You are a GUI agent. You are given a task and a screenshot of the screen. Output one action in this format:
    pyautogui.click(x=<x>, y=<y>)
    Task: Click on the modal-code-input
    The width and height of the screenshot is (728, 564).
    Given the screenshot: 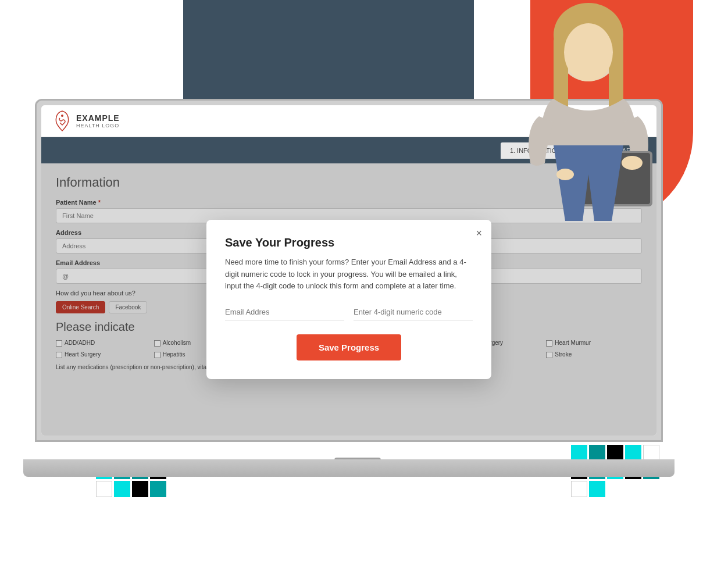 What is the action you would take?
    pyautogui.click(x=413, y=312)
    